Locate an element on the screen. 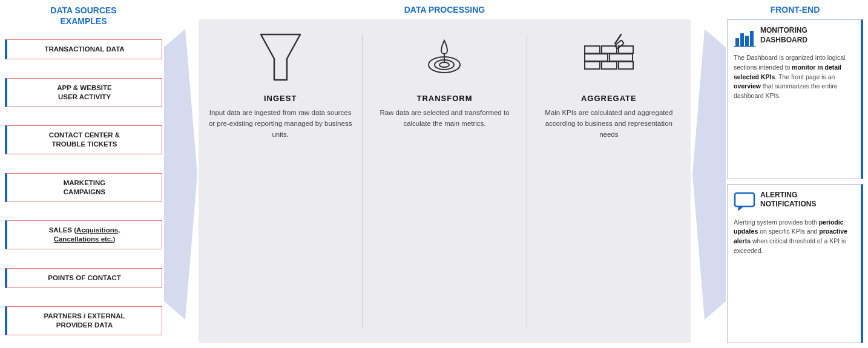 This screenshot has width=868, height=348. transform-desc: Raw data are selected and transformed to… is located at coordinates (444, 119).